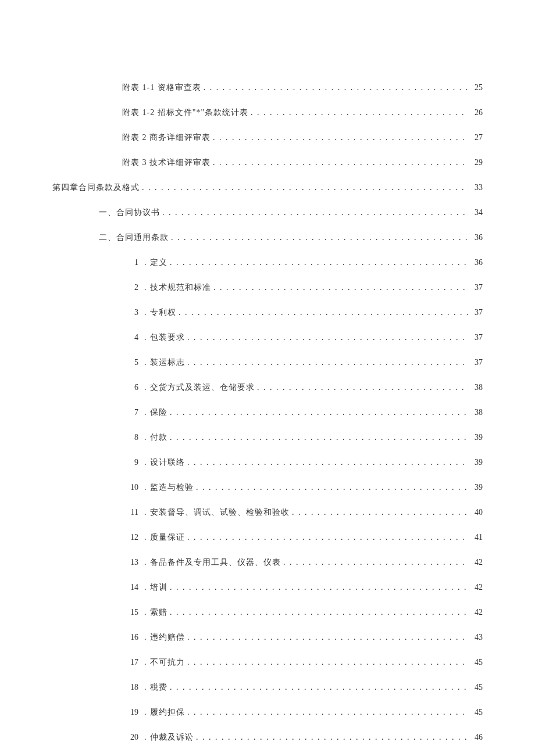  I want to click on toc-entry-number: 2, so click(130, 287).